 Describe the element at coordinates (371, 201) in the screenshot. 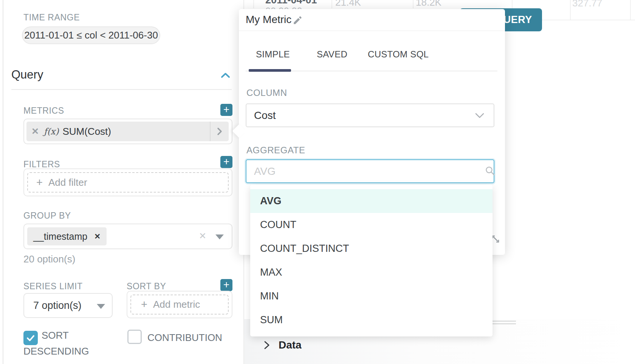

I see `menu-item-avg: AVG` at that location.